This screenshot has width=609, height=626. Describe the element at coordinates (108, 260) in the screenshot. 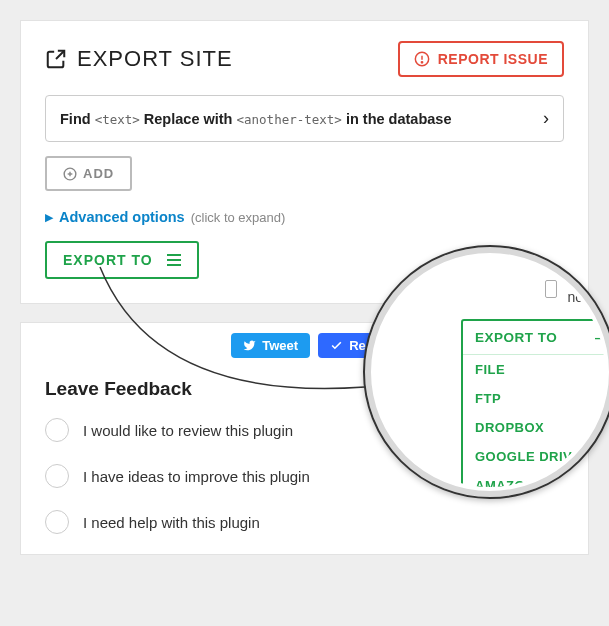

I see `export-to-label: EXPORT TO` at that location.